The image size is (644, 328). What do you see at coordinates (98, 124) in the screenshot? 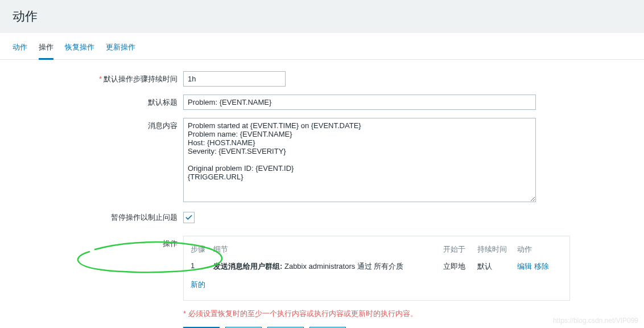
I see `message-label: 消息内容` at bounding box center [98, 124].